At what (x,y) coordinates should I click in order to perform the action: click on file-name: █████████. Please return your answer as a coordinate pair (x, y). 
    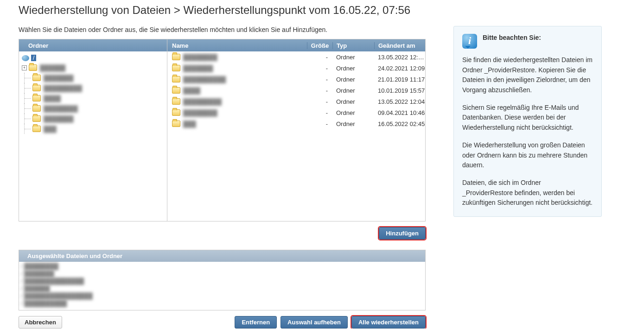
    Looking at the image, I should click on (202, 102).